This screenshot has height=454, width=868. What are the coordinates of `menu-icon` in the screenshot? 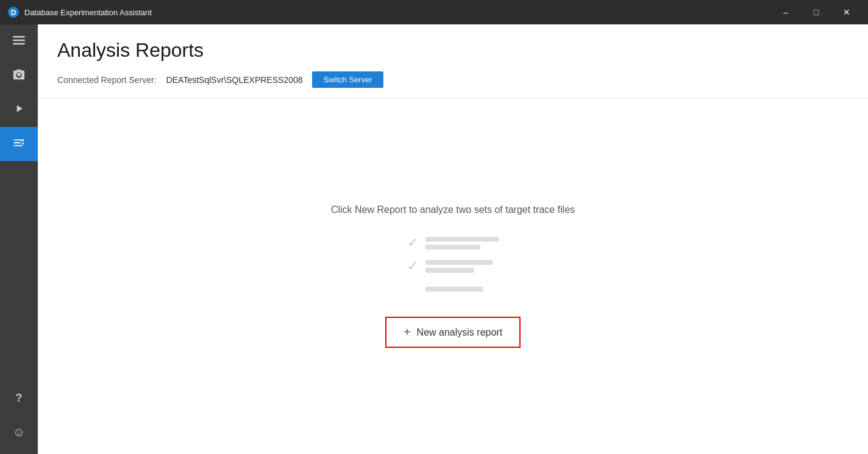 It's located at (19, 41).